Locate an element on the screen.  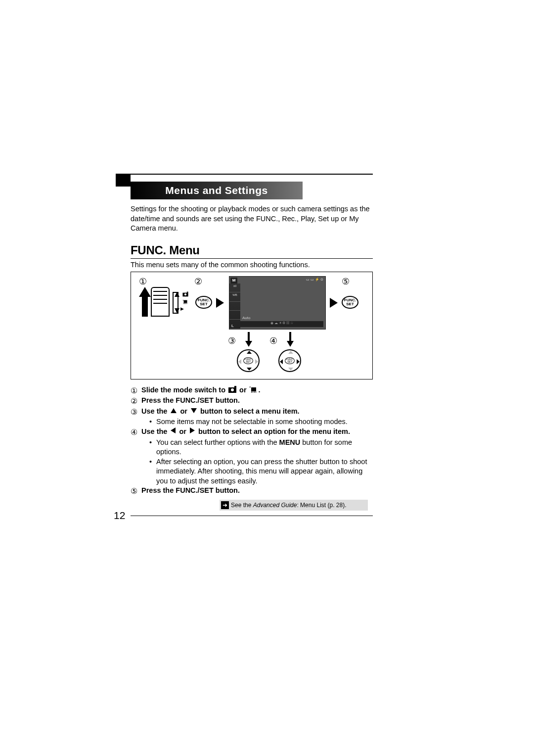
mode-switch-mode-icons: ' ▶ is located at coordinates (185, 302).